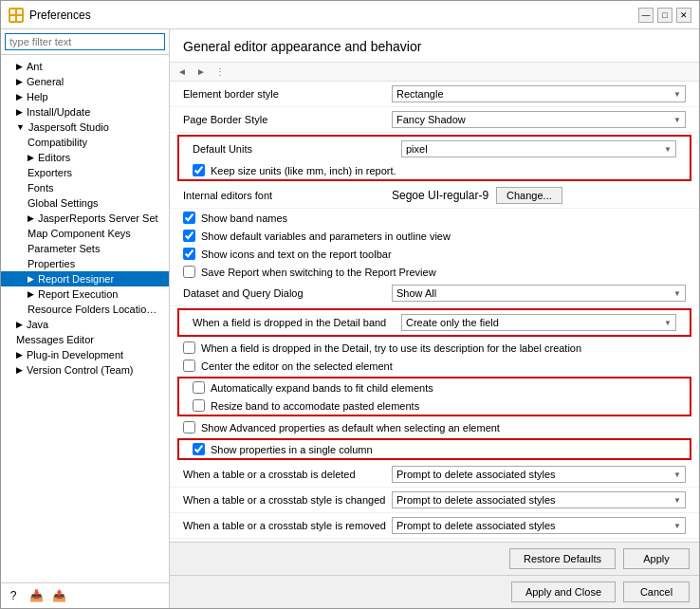  What do you see at coordinates (199, 171) in the screenshot?
I see `keep-size-units-checkbox` at bounding box center [199, 171].